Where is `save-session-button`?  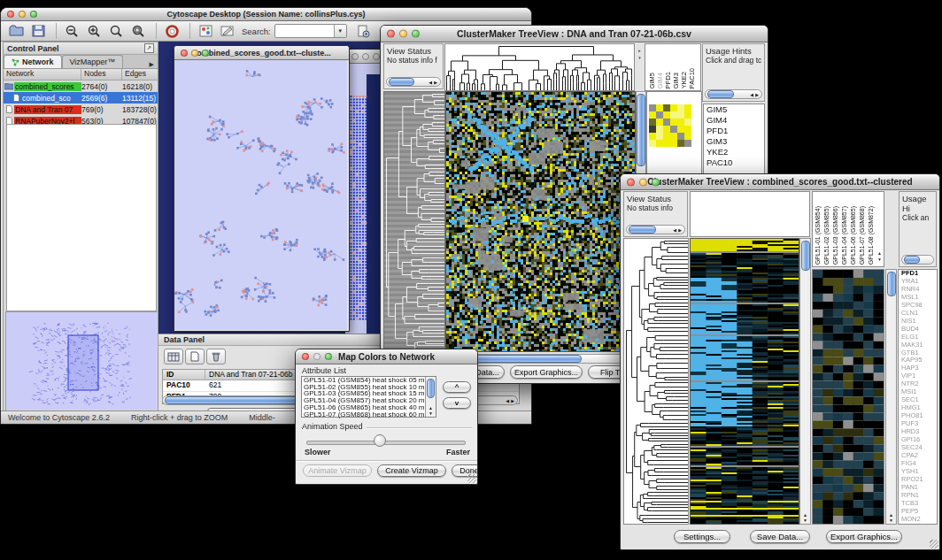
save-session-button is located at coordinates (38, 32).